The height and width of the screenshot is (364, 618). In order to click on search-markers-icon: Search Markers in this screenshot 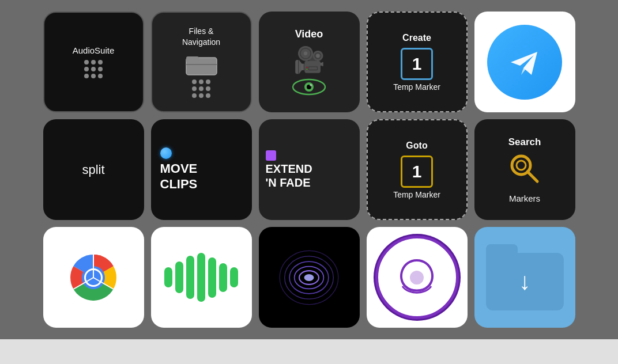, I will do `click(525, 169)`.